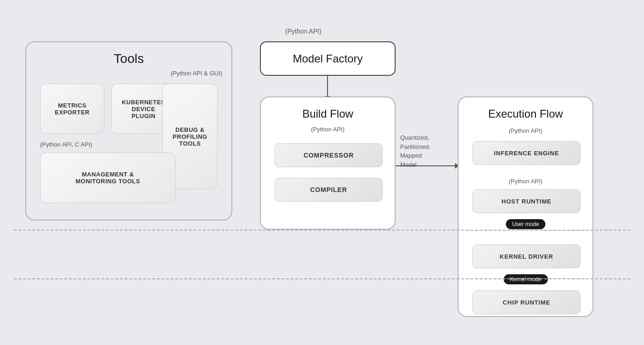  Describe the element at coordinates (196, 74) in the screenshot. I see `python-api-gui-label: (Python API & GUI)` at that location.